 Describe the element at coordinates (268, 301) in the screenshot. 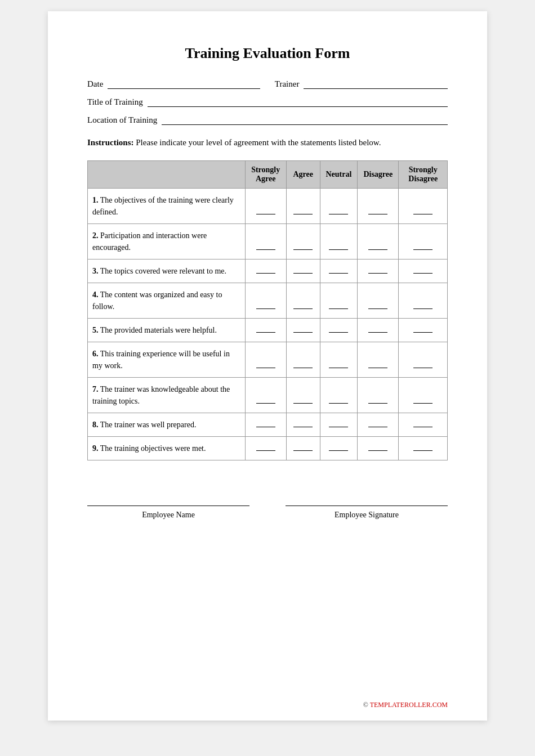

I see `table-row: 4. The content was organized and easy to…` at that location.